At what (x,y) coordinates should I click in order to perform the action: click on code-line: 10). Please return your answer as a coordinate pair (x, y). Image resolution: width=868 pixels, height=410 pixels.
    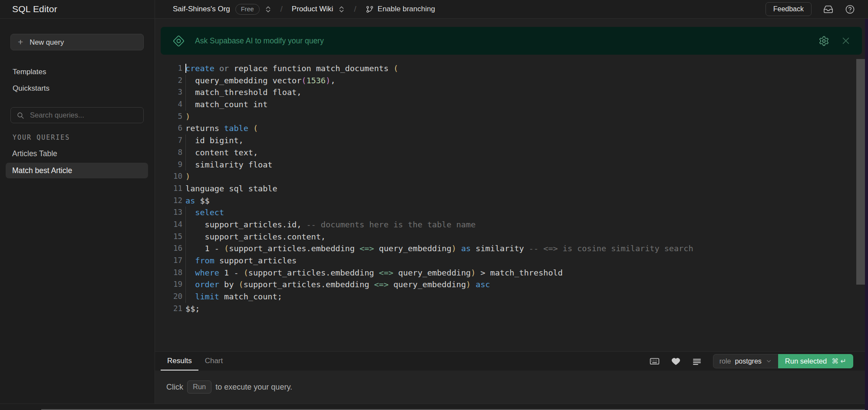
    Looking at the image, I should click on (505, 177).